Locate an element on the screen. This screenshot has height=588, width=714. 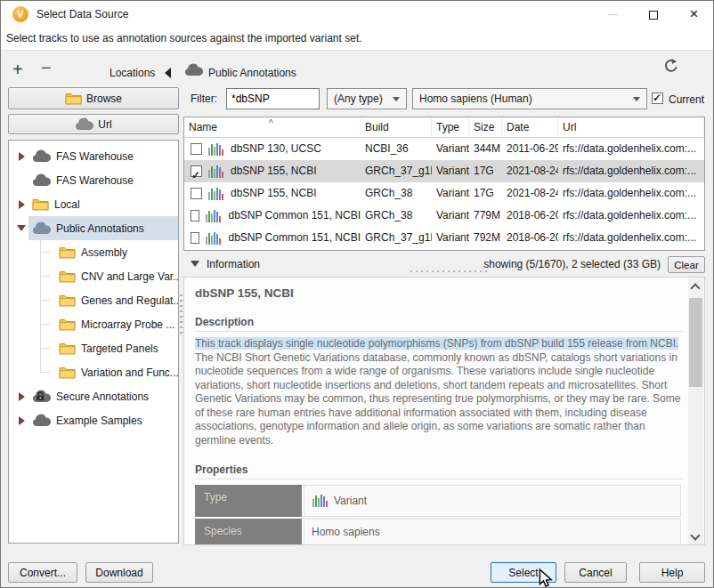
horizontal-splitter-handle is located at coordinates (449, 271).